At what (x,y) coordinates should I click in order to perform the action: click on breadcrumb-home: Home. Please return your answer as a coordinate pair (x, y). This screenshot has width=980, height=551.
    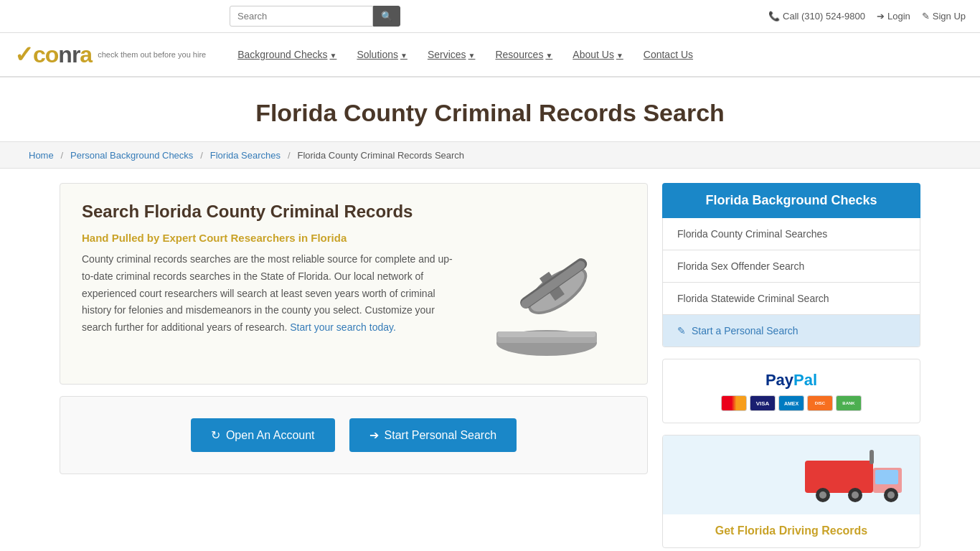
    Looking at the image, I should click on (42, 155).